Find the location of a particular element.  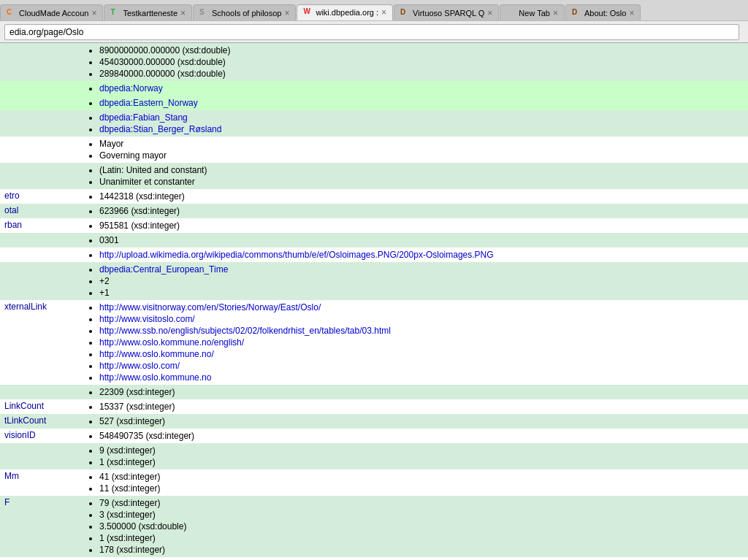

tab-close-t2: × is located at coordinates (183, 13).